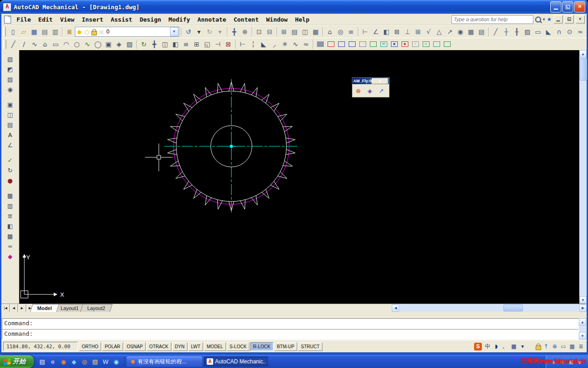 The image size is (588, 368). I want to click on ime-mode-icon: ◗, so click(496, 347).